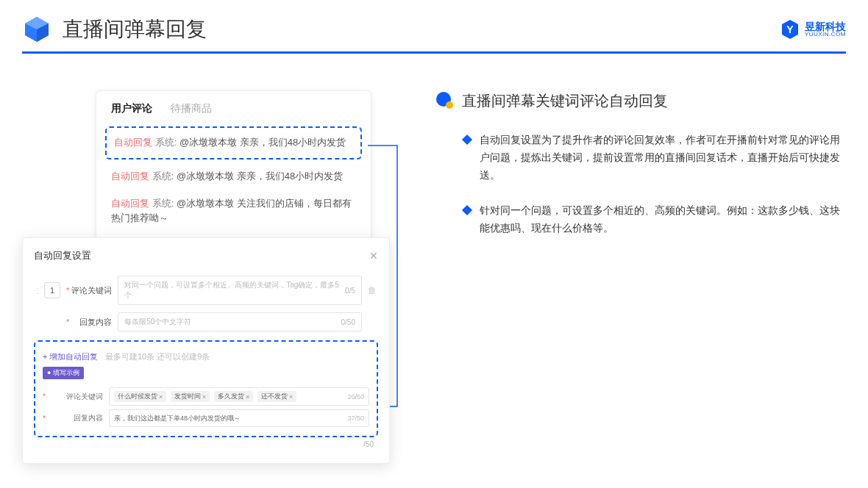 The width and height of the screenshot is (868, 488). Describe the element at coordinates (234, 397) in the screenshot. I see `chip: 多久发货×` at that location.